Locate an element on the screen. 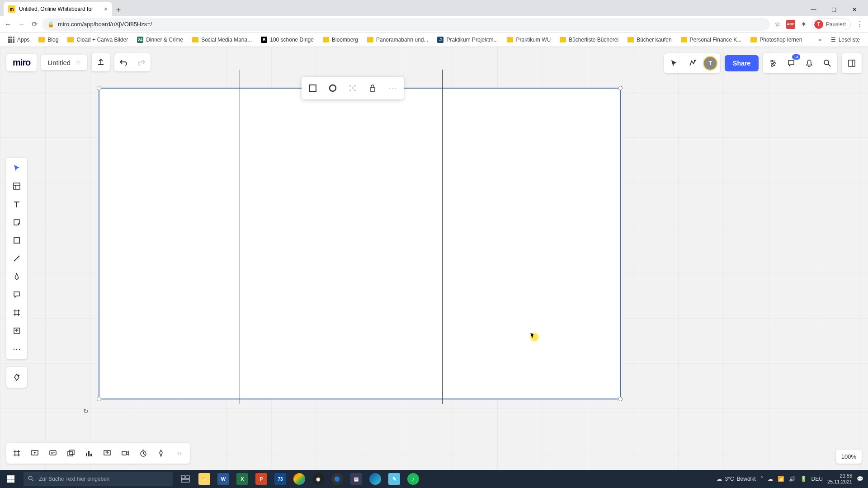 The height and width of the screenshot is (488, 868). zoom-level: 100% is located at coordinates (849, 456).